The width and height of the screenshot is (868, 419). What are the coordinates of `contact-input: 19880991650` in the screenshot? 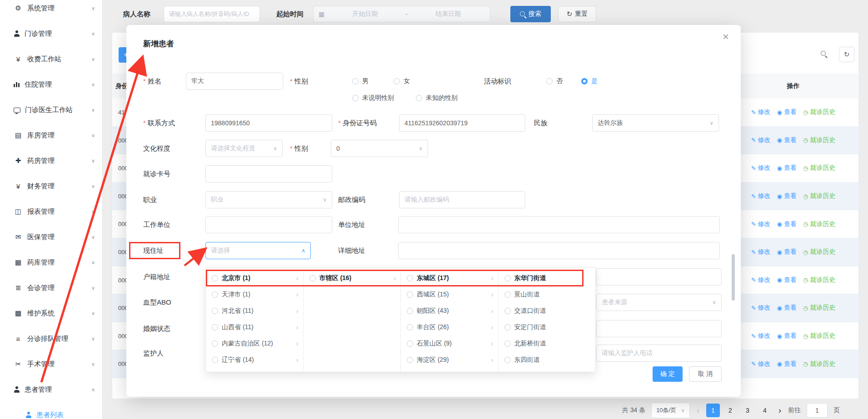 It's located at (269, 123).